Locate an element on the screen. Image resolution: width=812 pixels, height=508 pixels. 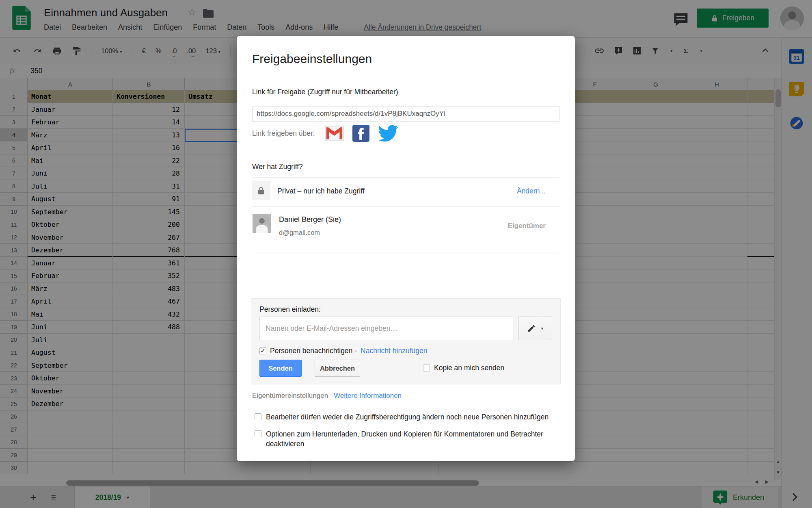
owner-settings-row: Eigentümereinstellungen Weitere Informat… is located at coordinates (327, 396).